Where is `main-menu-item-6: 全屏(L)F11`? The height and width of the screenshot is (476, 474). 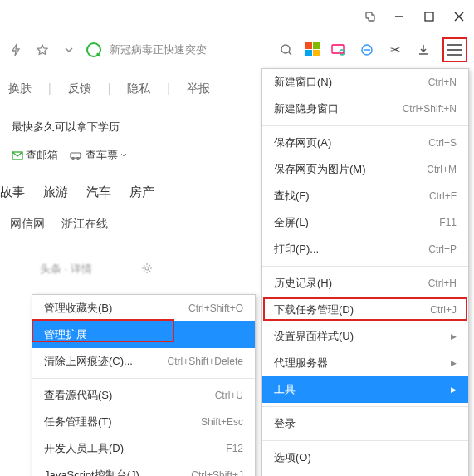
main-menu-item-6: 全屏(L)F11 is located at coordinates (365, 223).